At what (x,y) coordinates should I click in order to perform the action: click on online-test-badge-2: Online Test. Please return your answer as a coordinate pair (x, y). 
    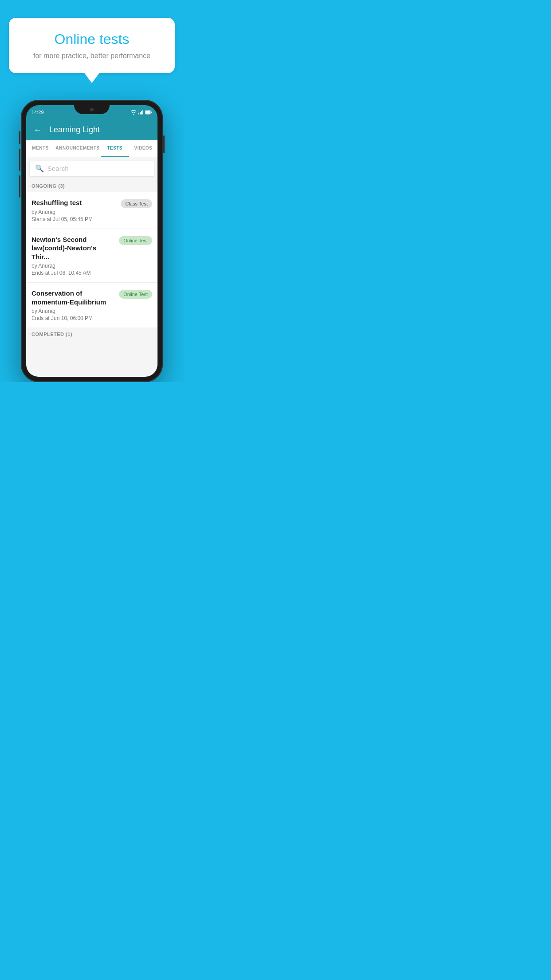
    Looking at the image, I should click on (136, 294).